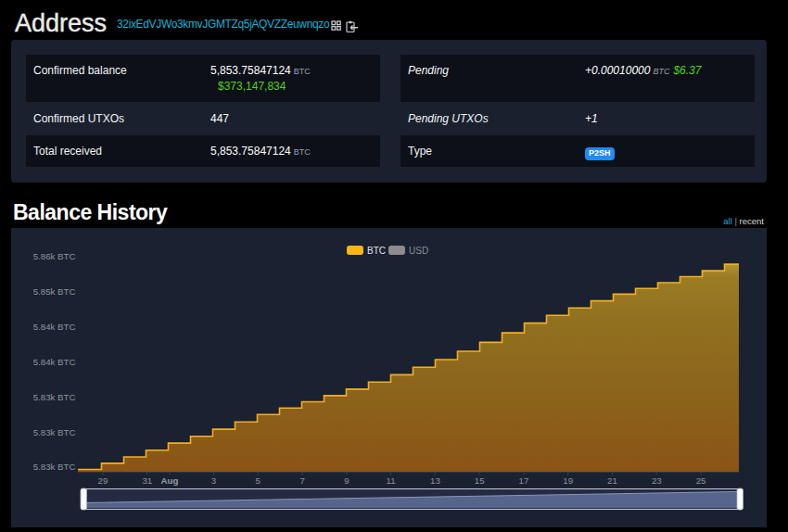 The height and width of the screenshot is (532, 788). Describe the element at coordinates (55, 256) in the screenshot. I see `svg-text: 5.86k BTC` at that location.